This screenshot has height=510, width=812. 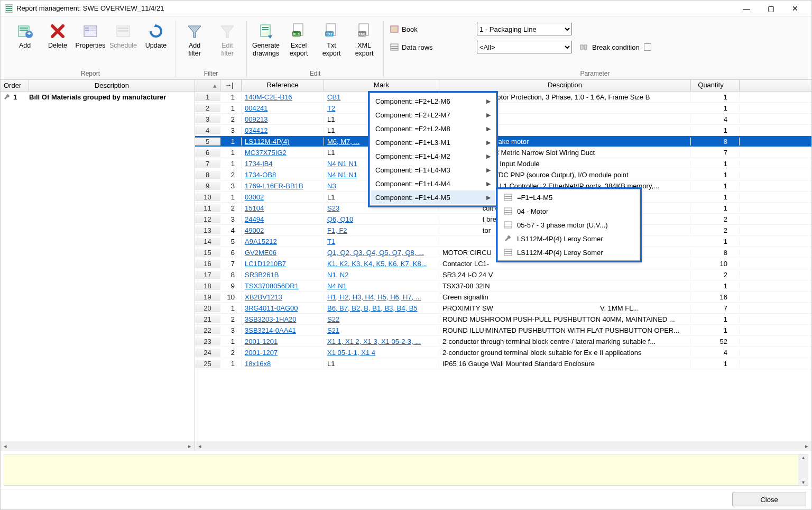 I want to click on left-col-order: Order, so click(x=15, y=86).